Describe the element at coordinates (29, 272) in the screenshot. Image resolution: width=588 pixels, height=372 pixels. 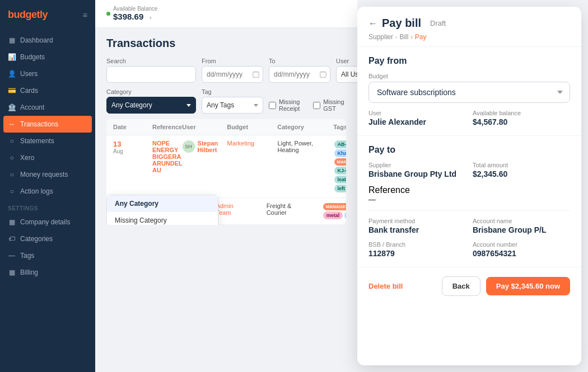
I see `sidebar-item-label: Billing` at that location.